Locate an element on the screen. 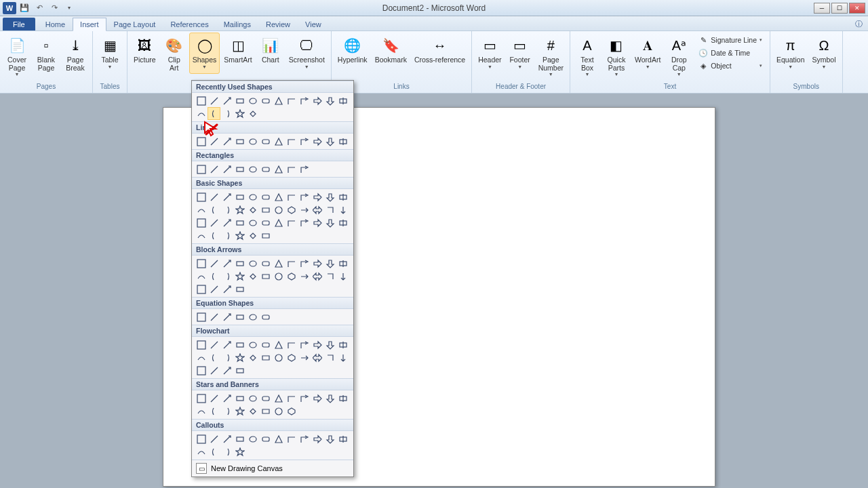  object-button: ◈Object▾ is located at coordinates (730, 66).